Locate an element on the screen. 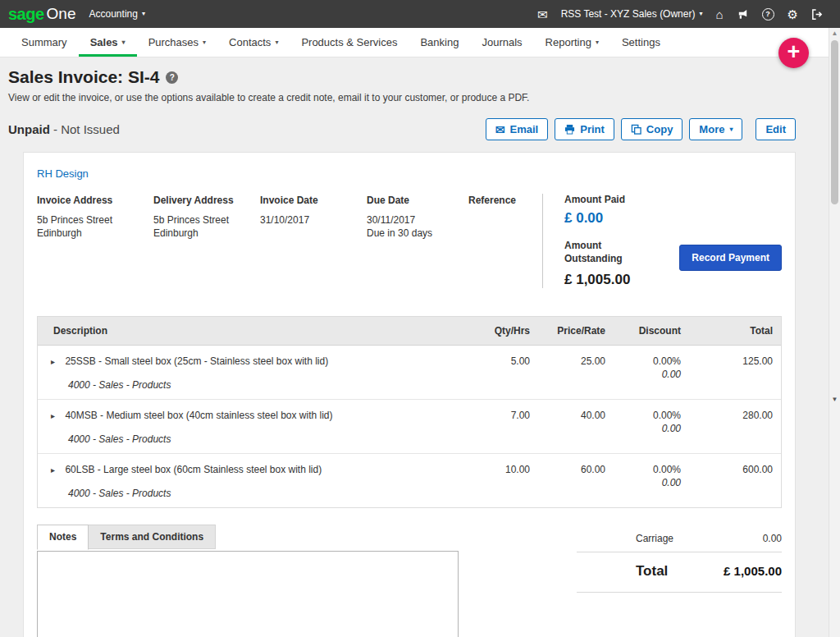 This screenshot has width=840, height=637. due-date: Due Date 30/11/2017 Due in 30 days is located at coordinates (418, 241).